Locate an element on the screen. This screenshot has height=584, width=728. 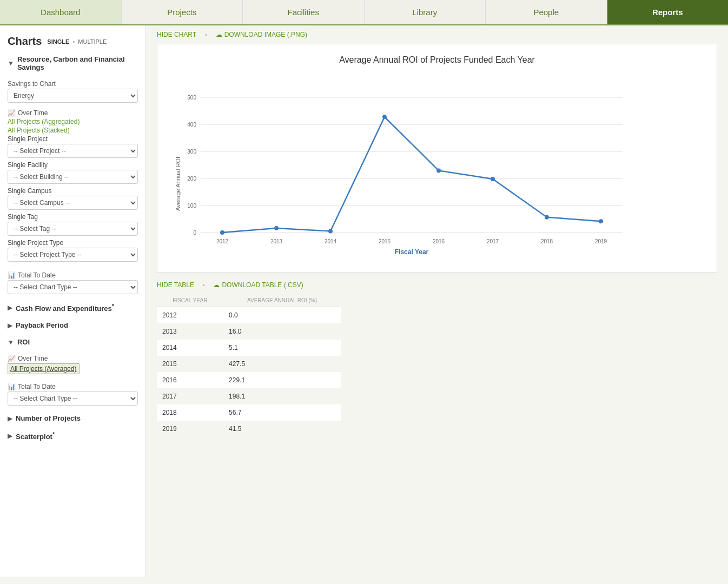
single-facility-label: Single Facility is located at coordinates (72, 165).